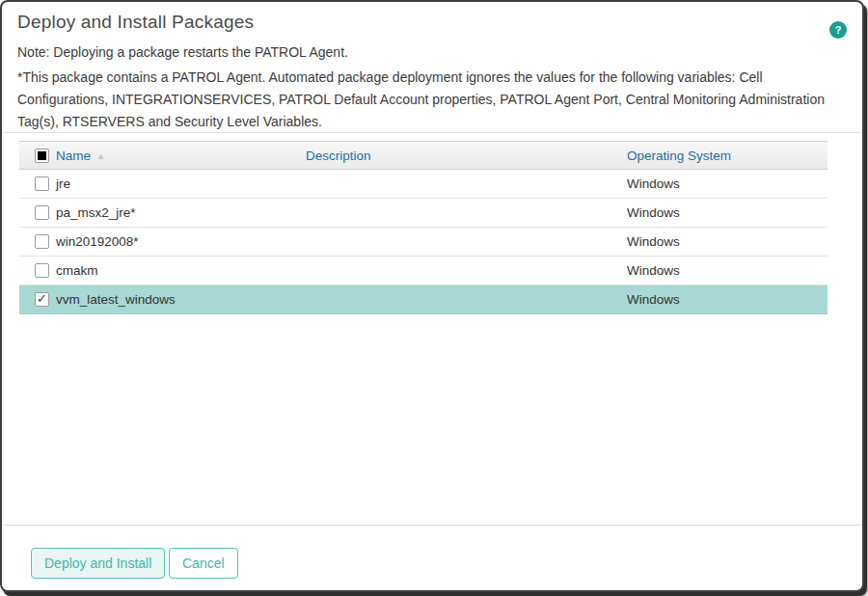  I want to click on package-name: pa_msx2_jre*, so click(96, 212).